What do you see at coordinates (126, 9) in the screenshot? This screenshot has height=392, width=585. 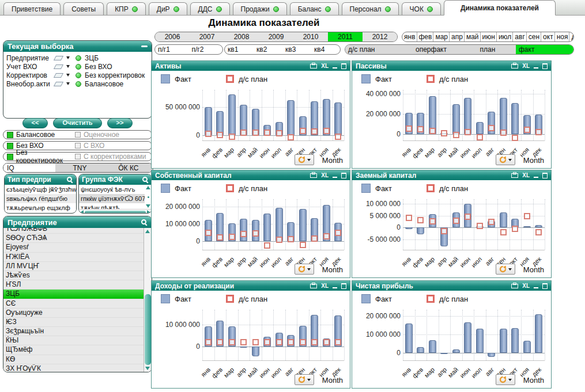 I see `tab-item: КПР` at bounding box center [126, 9].